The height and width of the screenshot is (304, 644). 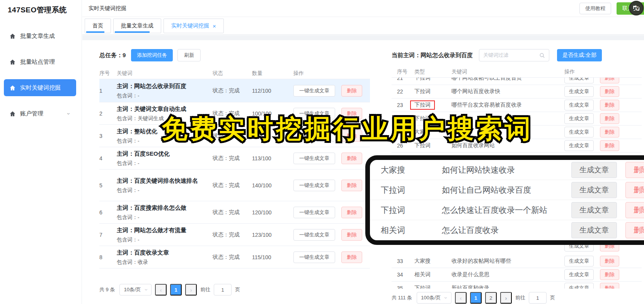 I want to click on count-label: 112/100, so click(x=273, y=91).